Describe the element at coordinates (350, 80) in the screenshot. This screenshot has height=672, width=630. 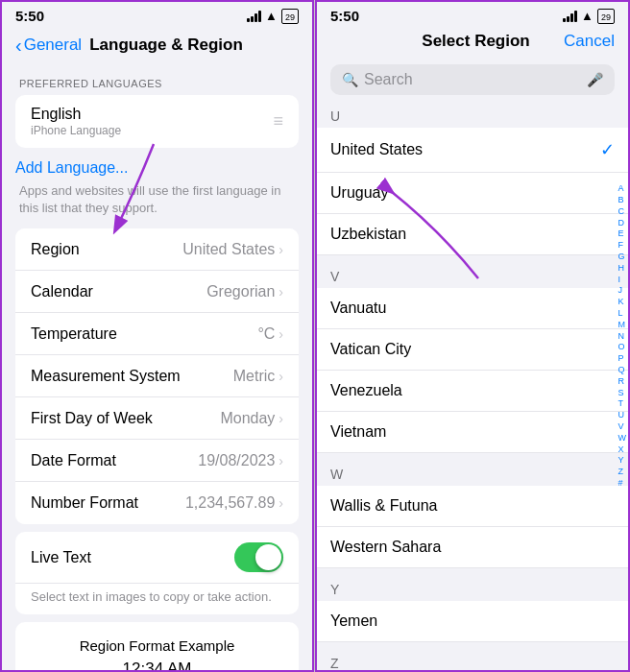
I see `search-icon: 🔍` at that location.